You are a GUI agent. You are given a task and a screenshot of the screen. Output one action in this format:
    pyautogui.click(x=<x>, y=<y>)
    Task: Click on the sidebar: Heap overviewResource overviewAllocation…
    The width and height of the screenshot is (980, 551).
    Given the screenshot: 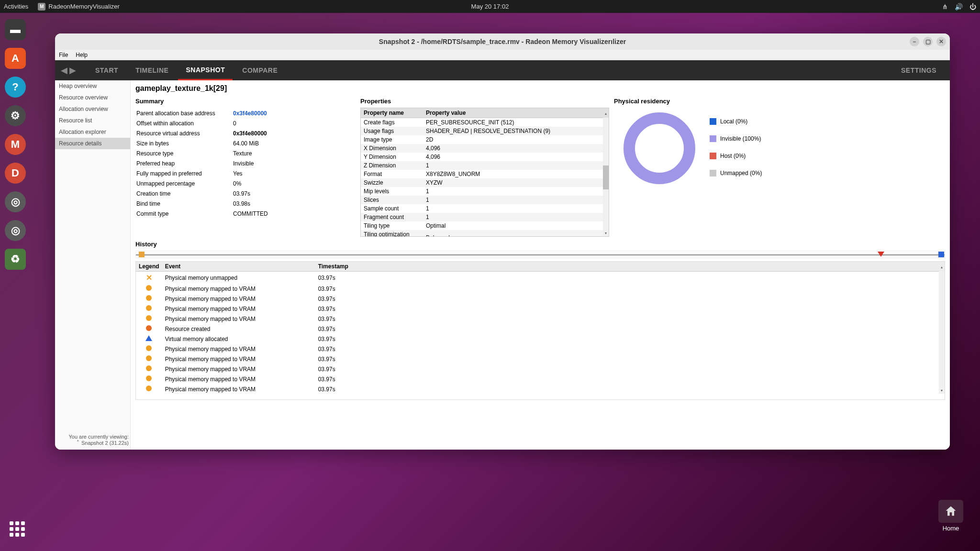 What is the action you would take?
    pyautogui.click(x=93, y=265)
    